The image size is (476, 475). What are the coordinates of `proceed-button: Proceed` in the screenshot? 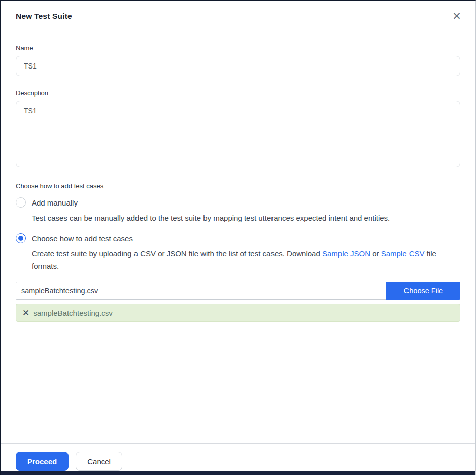 It's located at (42, 461).